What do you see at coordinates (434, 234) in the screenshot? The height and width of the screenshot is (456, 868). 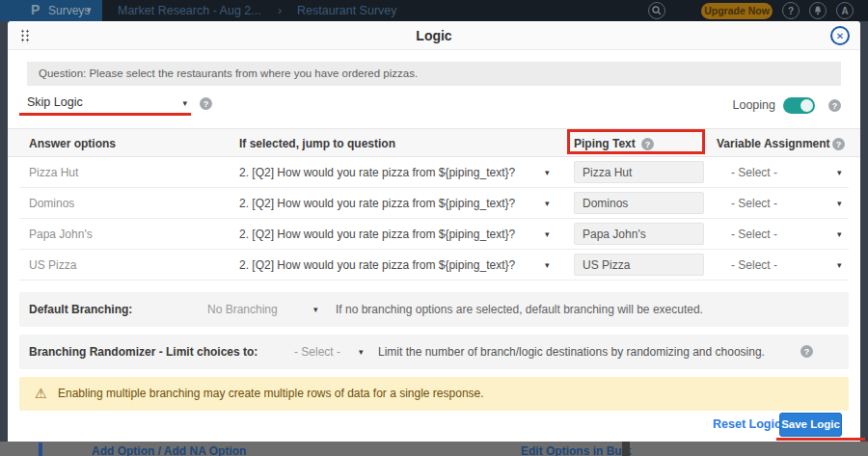 I see `table-row: Papa John's 2. [Q2] How would you rate p…` at bounding box center [434, 234].